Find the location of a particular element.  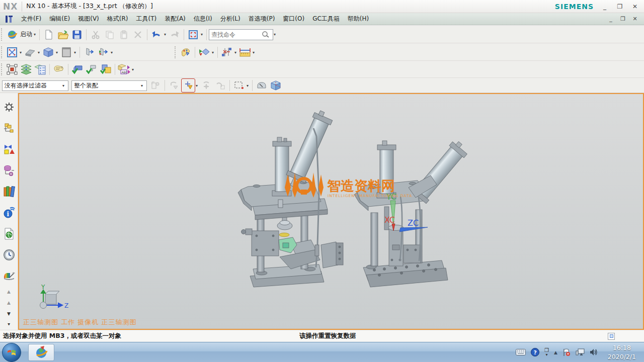

cut-button is located at coordinates (96, 35).